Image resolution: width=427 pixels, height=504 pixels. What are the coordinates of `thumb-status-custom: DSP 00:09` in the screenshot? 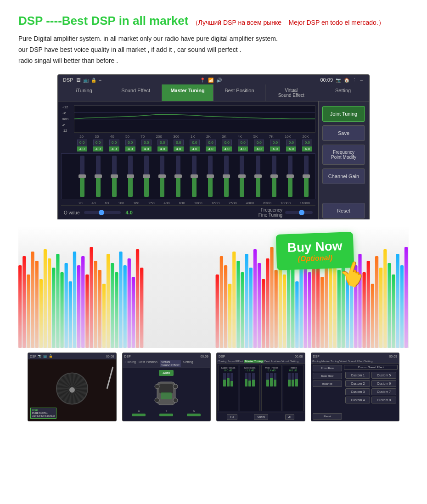 It's located at (355, 356).